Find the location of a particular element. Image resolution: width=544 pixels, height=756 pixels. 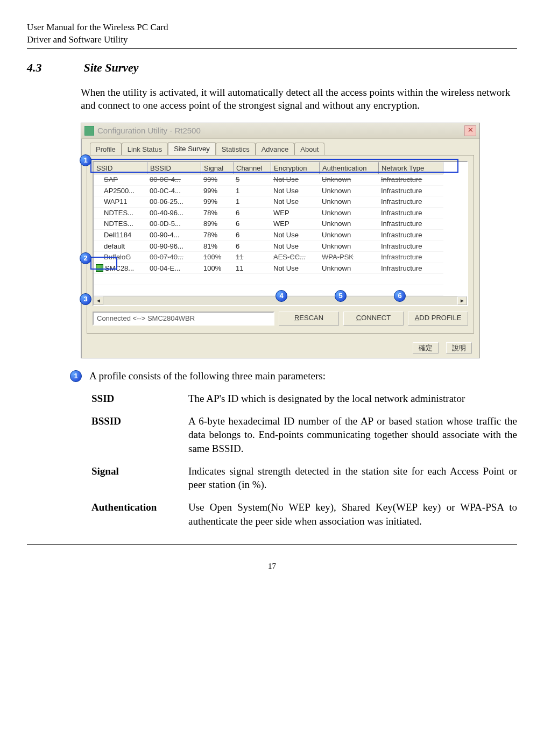

list-row: SAP00-0C-4...99%5Not UseUnknownInfrastru… is located at coordinates (280, 180).